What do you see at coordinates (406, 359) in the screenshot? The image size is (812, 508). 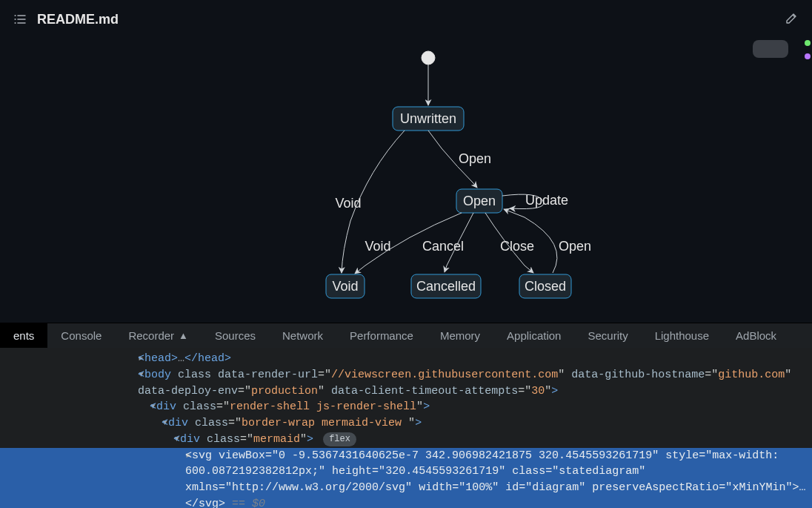 I see `dom-node-head: ▸ <head>…</head>` at bounding box center [406, 359].